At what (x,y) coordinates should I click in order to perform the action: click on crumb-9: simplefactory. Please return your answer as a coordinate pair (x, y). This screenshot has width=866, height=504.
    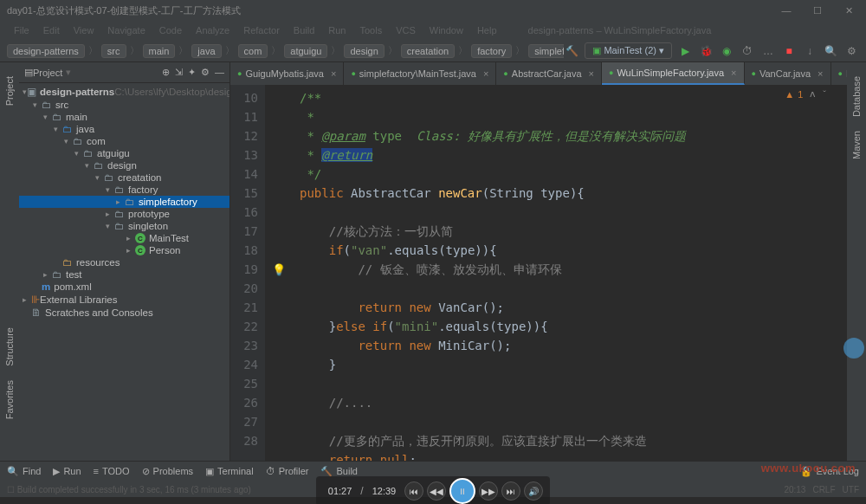
    Looking at the image, I should click on (546, 51).